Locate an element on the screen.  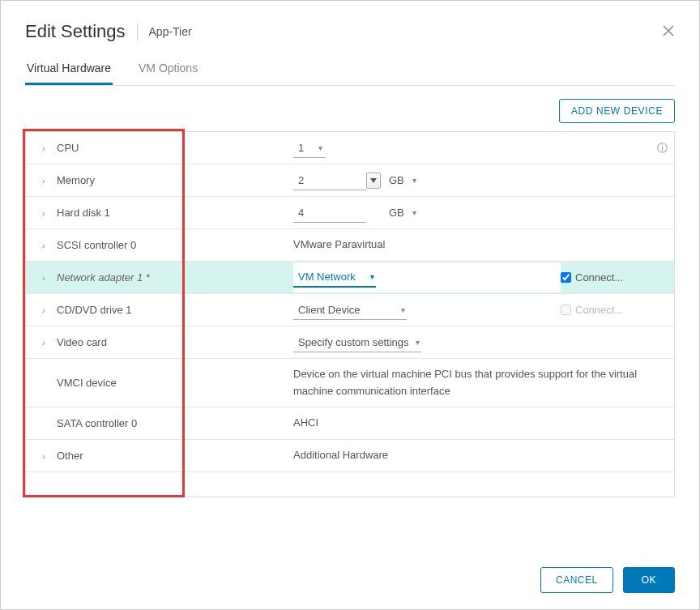
info-icon: ⓘ is located at coordinates (662, 148).